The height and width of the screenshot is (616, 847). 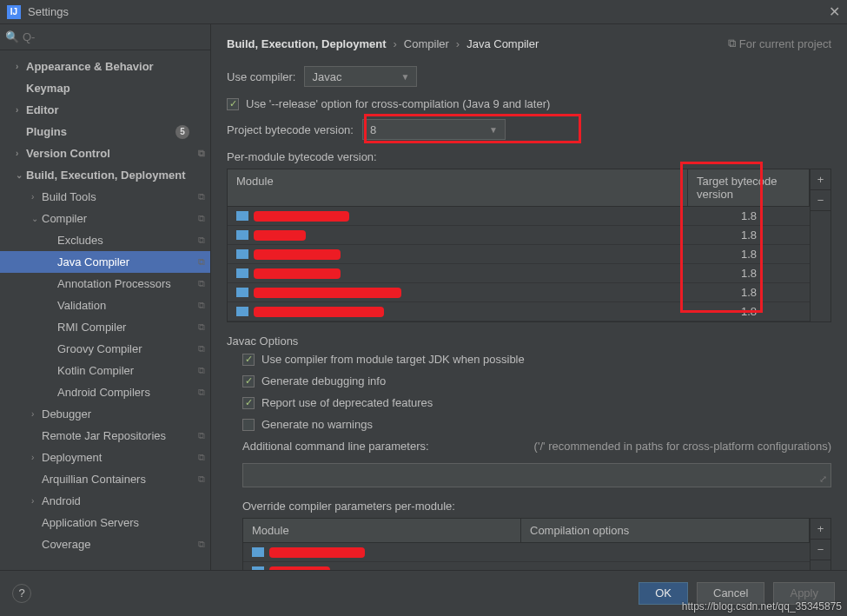 What do you see at coordinates (49, 89) in the screenshot?
I see `sidebar-item-label: Keymap` at bounding box center [49, 89].